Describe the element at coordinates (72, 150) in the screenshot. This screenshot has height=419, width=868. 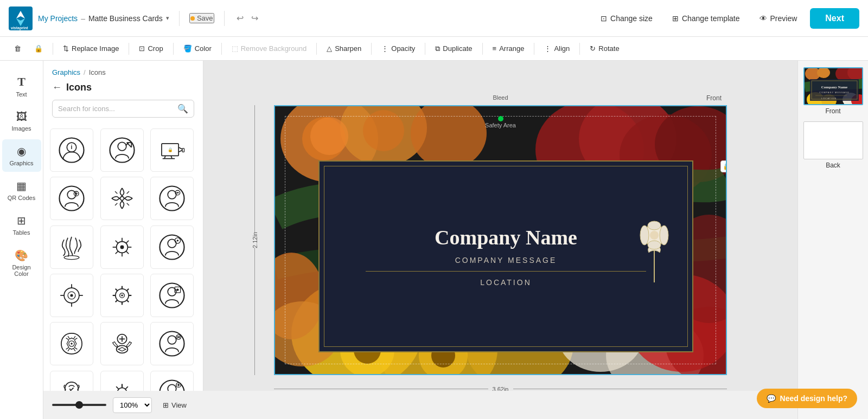
I see `icon-cell-1: i` at that location.